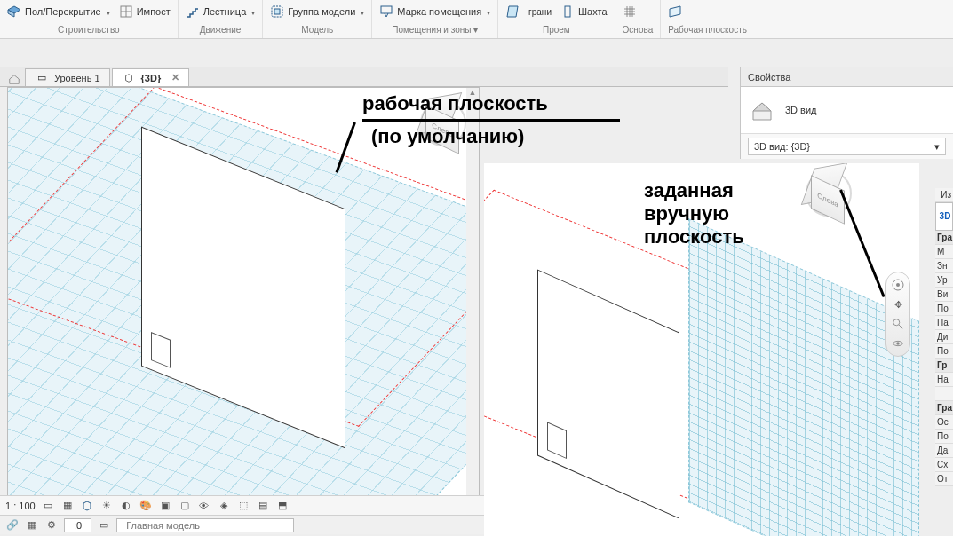 Image resolution: width=953 pixels, height=560 pixels. I want to click on properties-title: Свойства, so click(847, 77).